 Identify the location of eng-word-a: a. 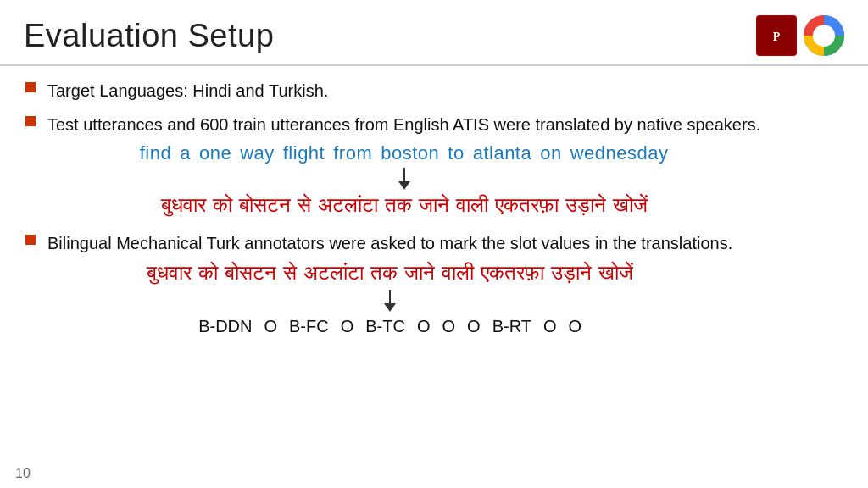
(185, 153).